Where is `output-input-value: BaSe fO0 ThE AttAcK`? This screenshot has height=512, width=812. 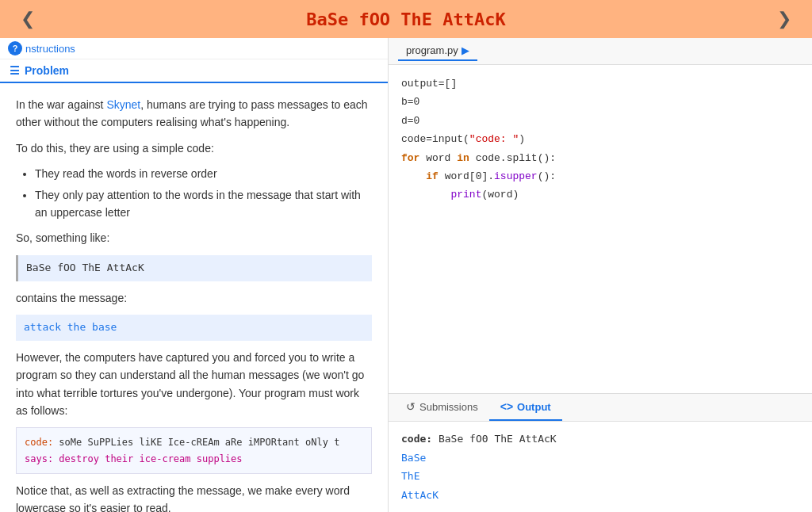 output-input-value: BaSe fO0 ThE AttAcK is located at coordinates (498, 439).